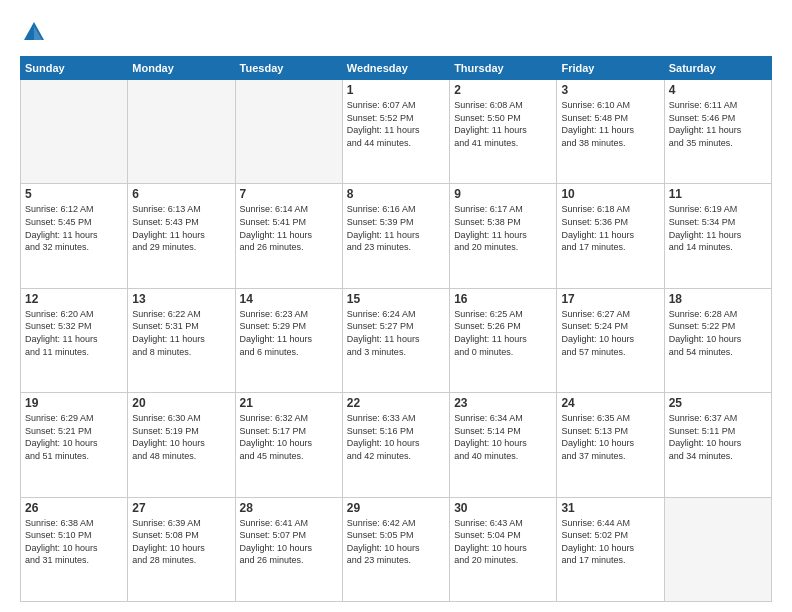  What do you see at coordinates (503, 90) in the screenshot?
I see `day-number: 2` at bounding box center [503, 90].